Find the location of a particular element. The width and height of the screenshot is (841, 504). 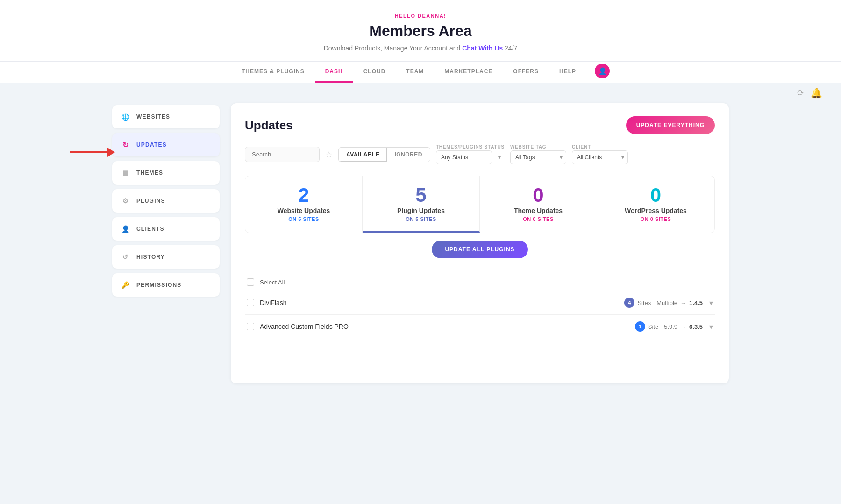

sidebar-label-history: HISTORY is located at coordinates (150, 257).